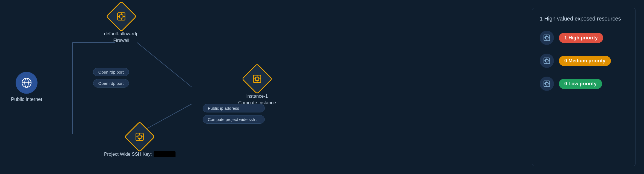 This screenshot has width=644, height=174. What do you see at coordinates (27, 100) in the screenshot?
I see `public-internet-label: Public internet` at bounding box center [27, 100].